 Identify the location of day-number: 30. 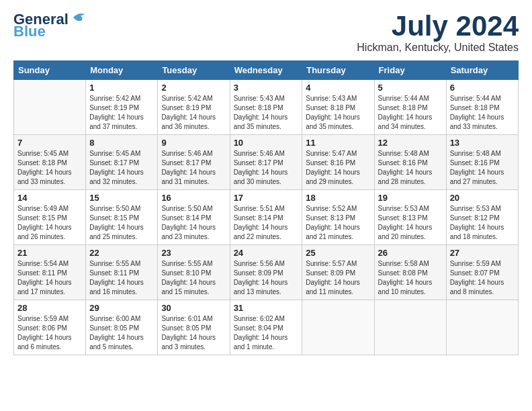
(193, 308).